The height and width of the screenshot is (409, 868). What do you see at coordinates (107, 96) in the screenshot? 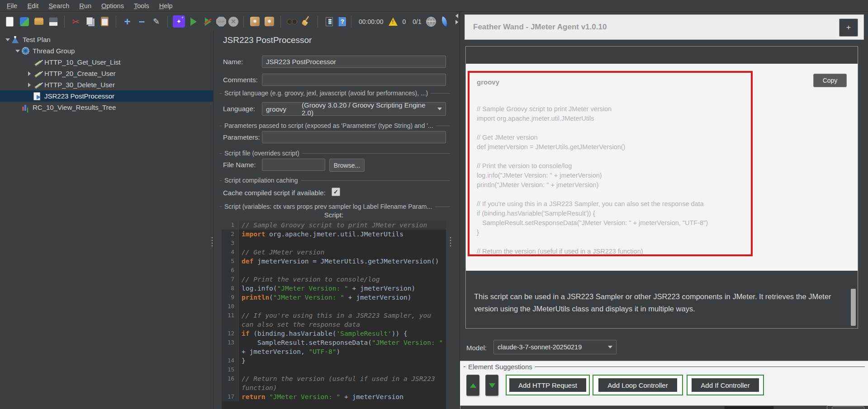
I see `tree-item-jsr223-postprocessor: JSR223 PostProcessor` at bounding box center [107, 96].